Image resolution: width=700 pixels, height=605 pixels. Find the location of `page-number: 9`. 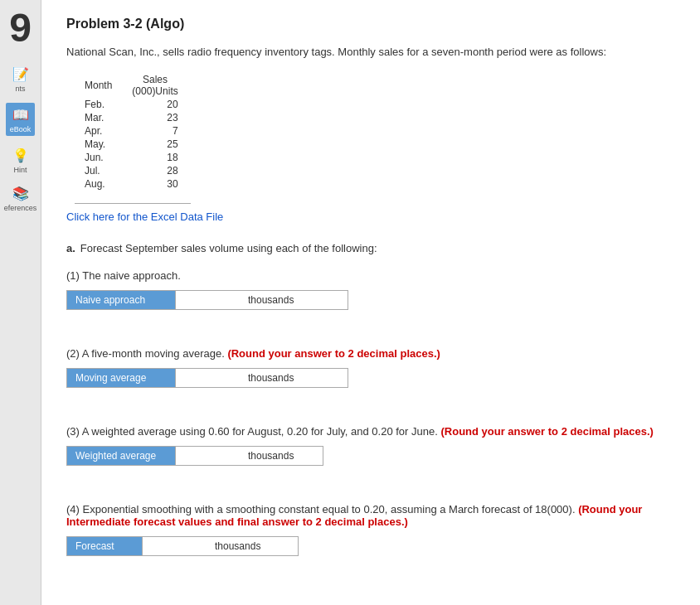

page-number: 9 is located at coordinates (20, 28).